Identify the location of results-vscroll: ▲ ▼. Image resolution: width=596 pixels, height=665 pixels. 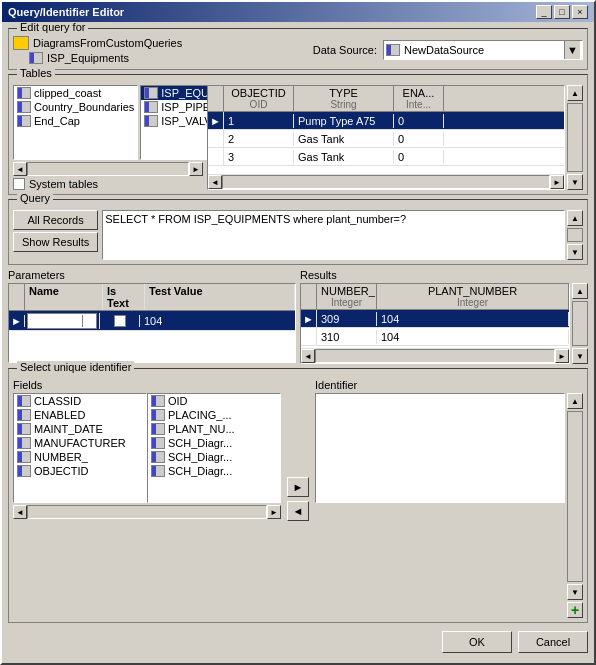
(580, 324).